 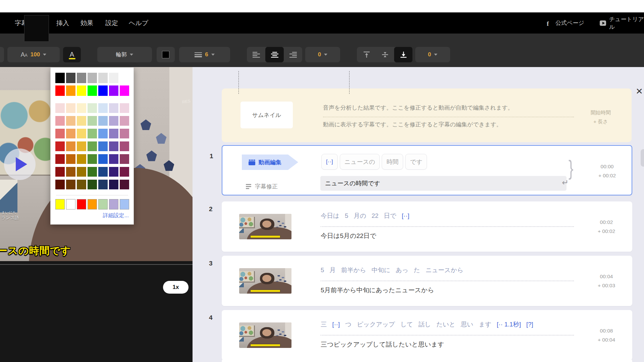 I want to click on word: して, so click(x=407, y=324).